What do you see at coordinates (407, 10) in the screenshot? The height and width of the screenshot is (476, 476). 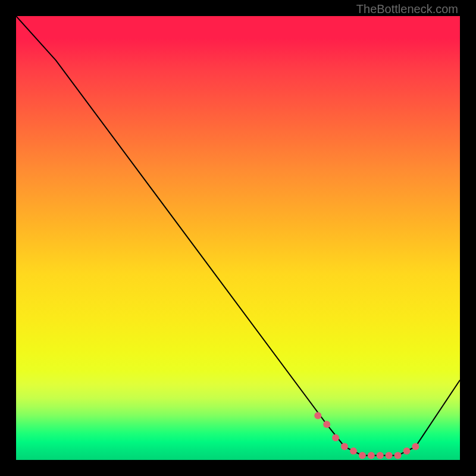 I see `attribution-text: TheBottleneck.com` at bounding box center [407, 10].